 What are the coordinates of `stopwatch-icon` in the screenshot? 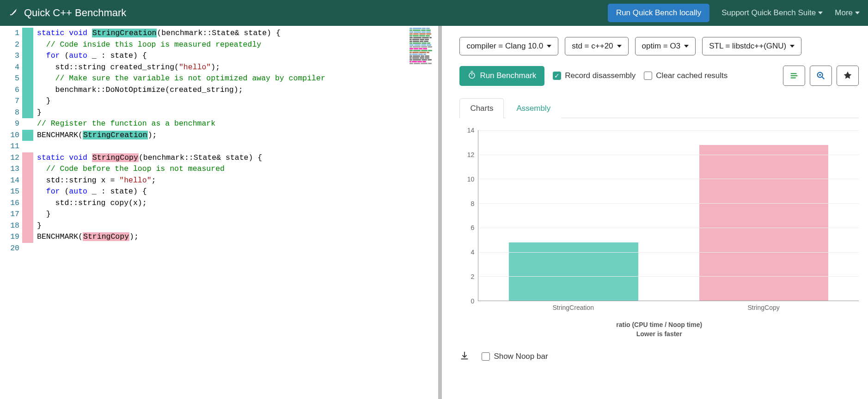 It's located at (472, 76).